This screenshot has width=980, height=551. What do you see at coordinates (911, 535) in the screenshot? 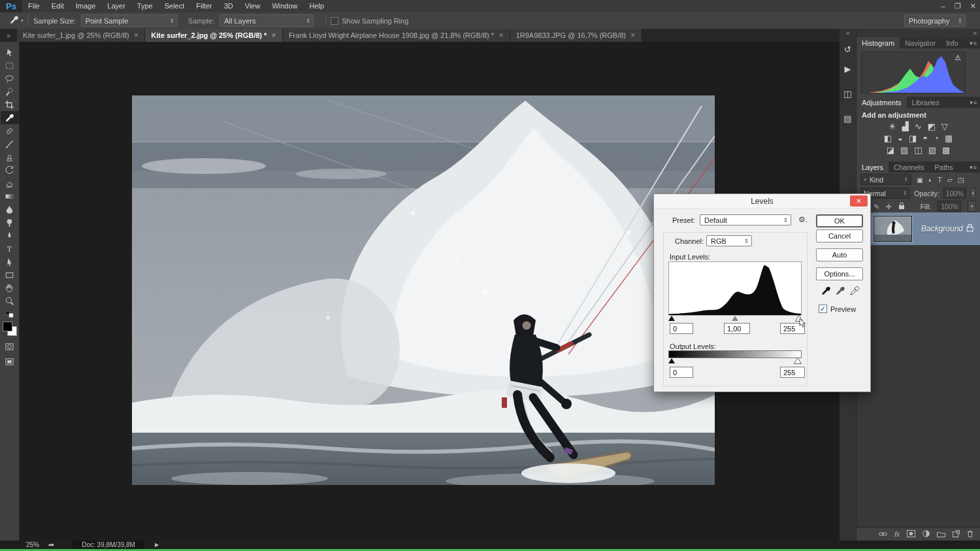
I see `add-layer-mask-icon` at bounding box center [911, 535].